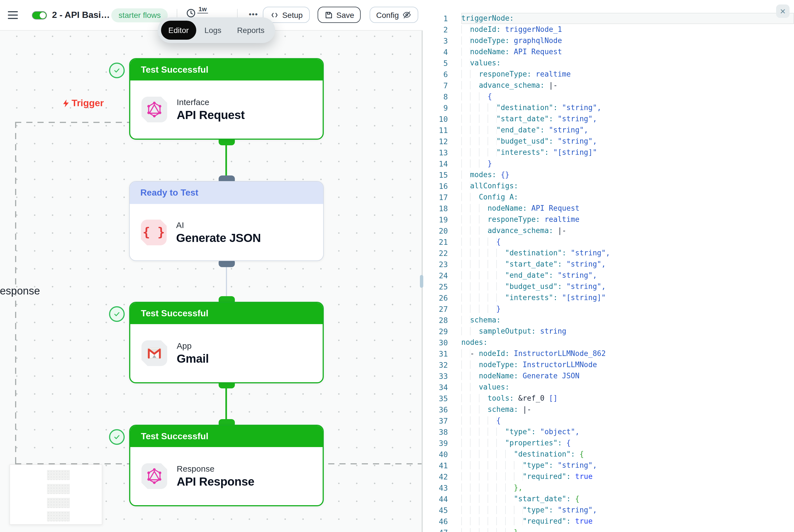 Image resolution: width=794 pixels, height=532 pixels. Describe the element at coordinates (610, 466) in the screenshot. I see `code-line: 41 "type": "string",` at that location.